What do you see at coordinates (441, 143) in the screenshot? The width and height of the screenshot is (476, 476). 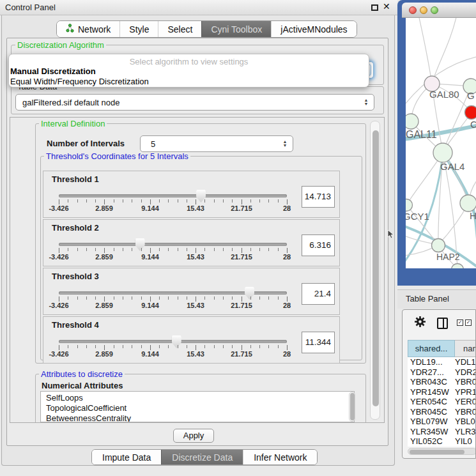 I see `network-canvas: GAL80 G C GAL11 GAL4 GCY1 H HAP2` at bounding box center [441, 143].